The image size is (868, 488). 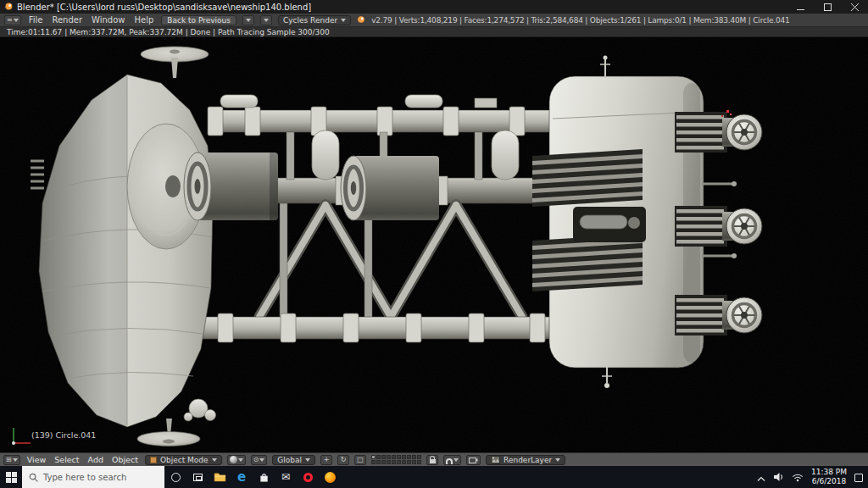 I want to click on system-tray: 11:38 PM 6/6/2018, so click(x=810, y=477).